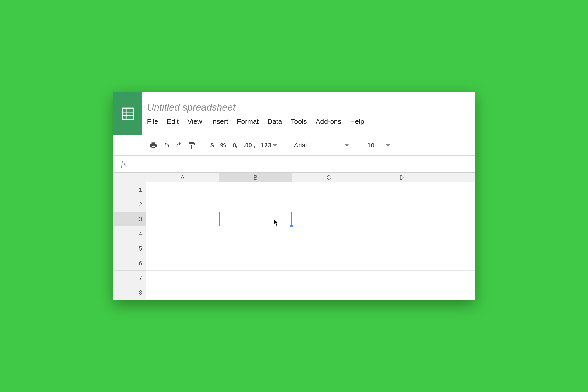 The width and height of the screenshot is (588, 392). I want to click on row-header-4: 4, so click(130, 234).